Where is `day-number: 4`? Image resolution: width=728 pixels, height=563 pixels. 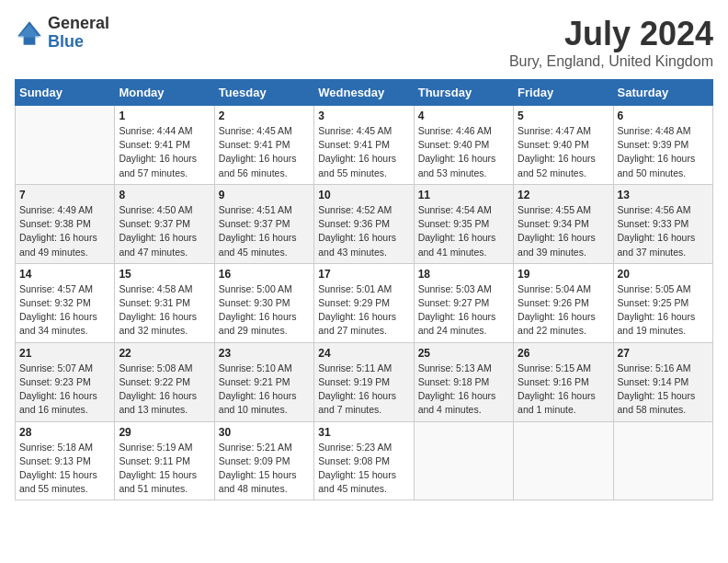 day-number: 4 is located at coordinates (463, 116).